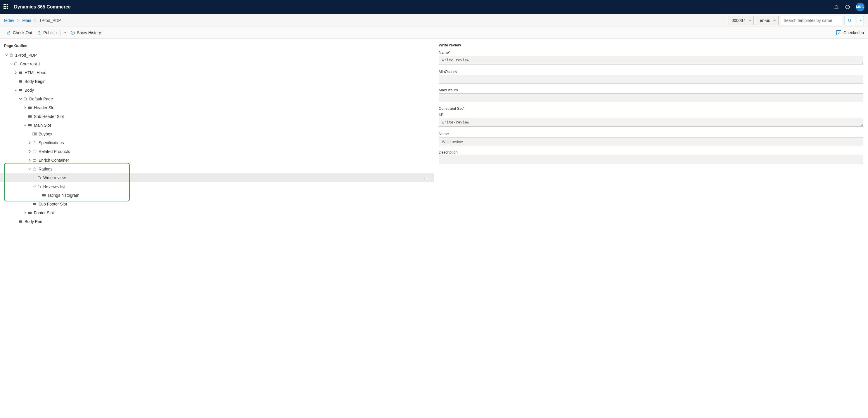  What do you see at coordinates (651, 122) in the screenshot?
I see `id-input: write-review` at bounding box center [651, 122].